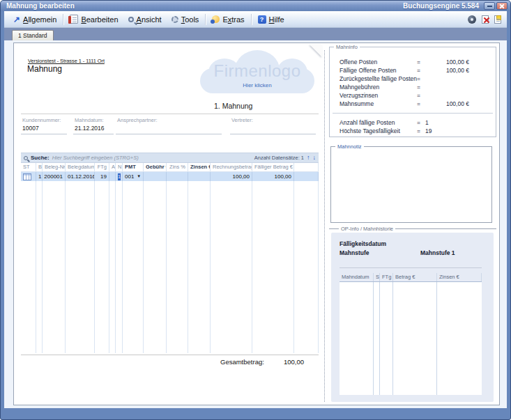 Image resolution: width=511 pixels, height=420 pixels. I want to click on tab-strip: 1 Standard, so click(255, 34).